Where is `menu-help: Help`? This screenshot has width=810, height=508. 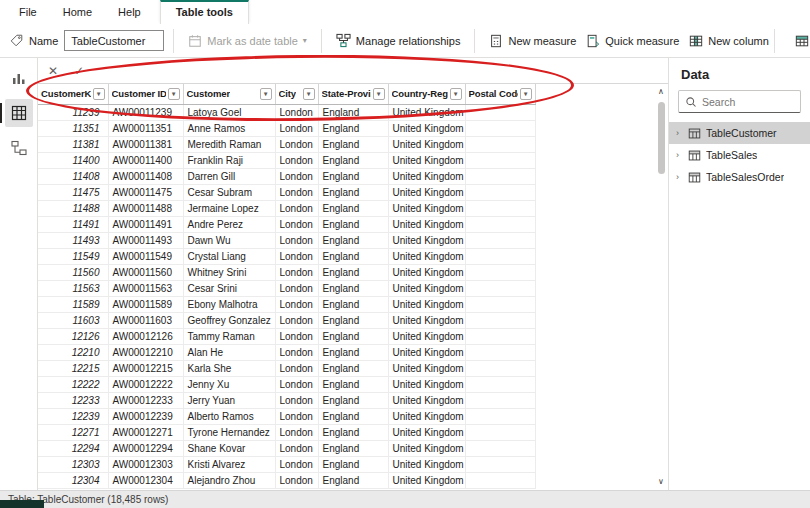
menu-help: Help is located at coordinates (130, 12).